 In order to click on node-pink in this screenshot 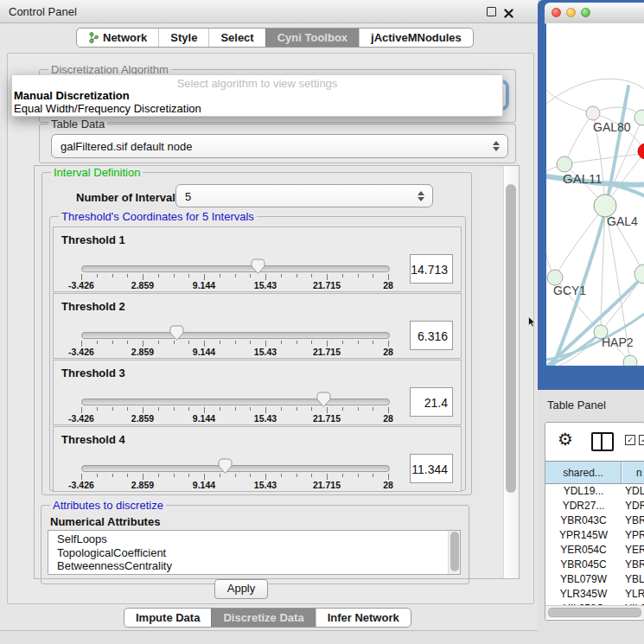, I will do `click(593, 113)`.